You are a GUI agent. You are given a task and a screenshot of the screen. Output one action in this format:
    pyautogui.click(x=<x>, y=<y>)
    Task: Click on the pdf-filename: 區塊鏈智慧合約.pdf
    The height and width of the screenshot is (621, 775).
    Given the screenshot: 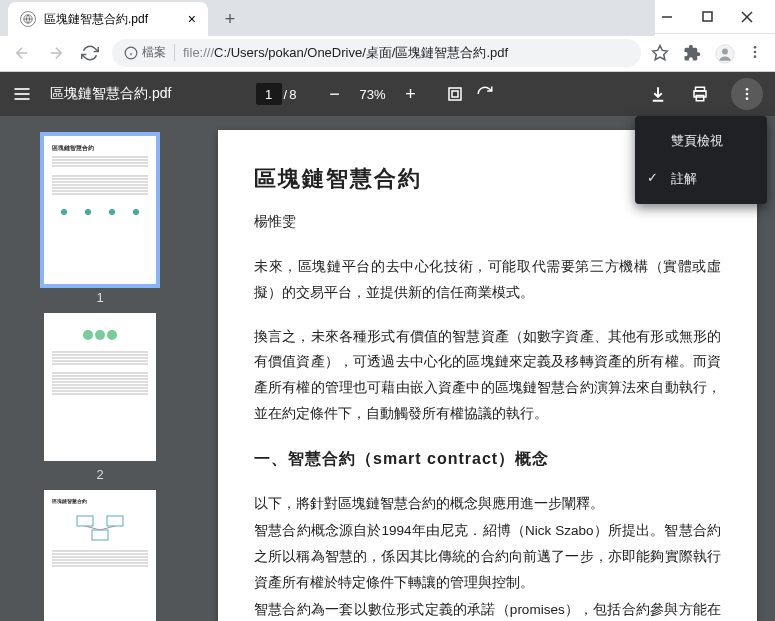 What is the action you would take?
    pyautogui.click(x=110, y=94)
    